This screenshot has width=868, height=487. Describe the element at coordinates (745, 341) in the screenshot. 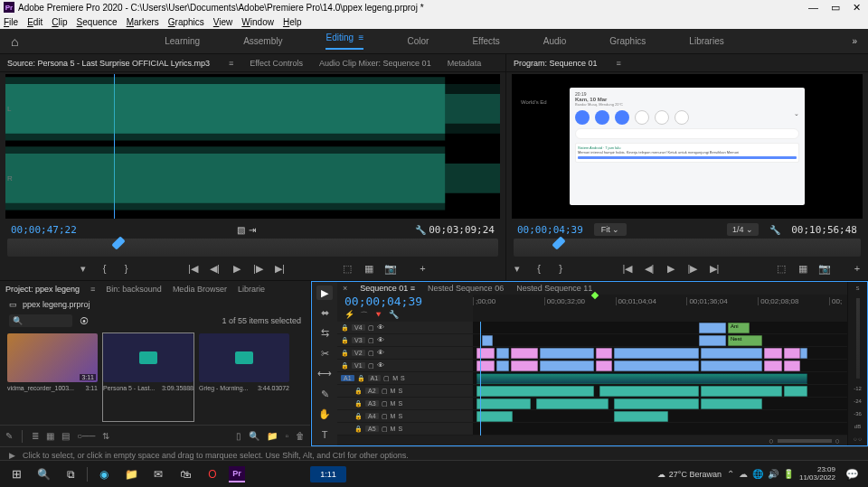

I see `clip-nest: Nest` at that location.